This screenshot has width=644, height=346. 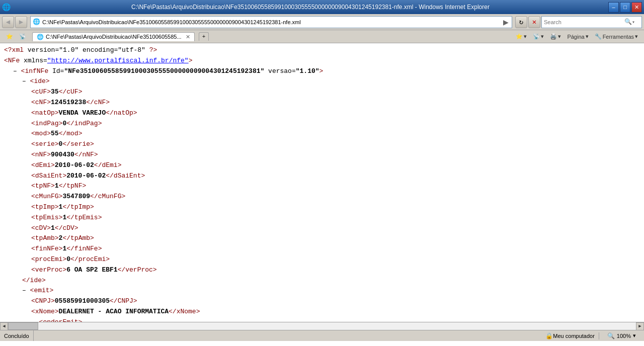 I want to click on scroll-right-button: ▶, so click(x=640, y=326).